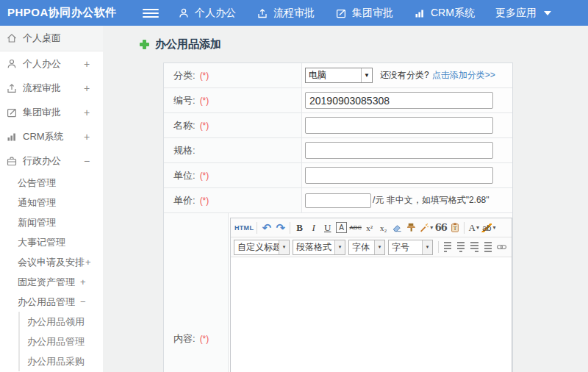 The width and height of the screenshot is (588, 372). What do you see at coordinates (51, 112) in the screenshot?
I see `sidebar-item-group-approval: 集团审批 +` at bounding box center [51, 112].